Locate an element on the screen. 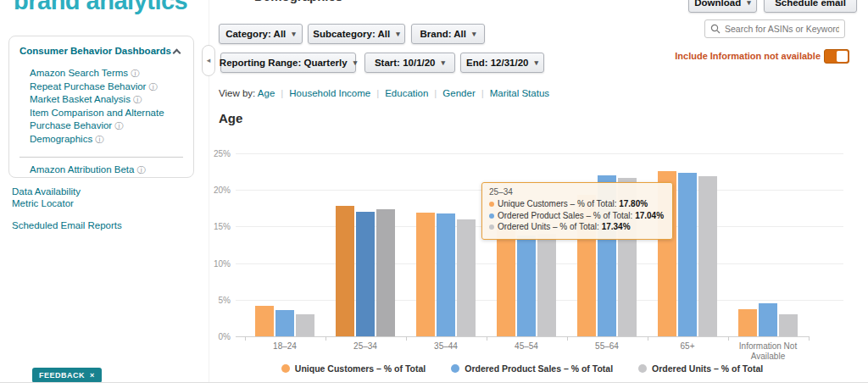 This screenshot has width=868, height=388. cropped-page-heading: Demographics is located at coordinates (305, 2).